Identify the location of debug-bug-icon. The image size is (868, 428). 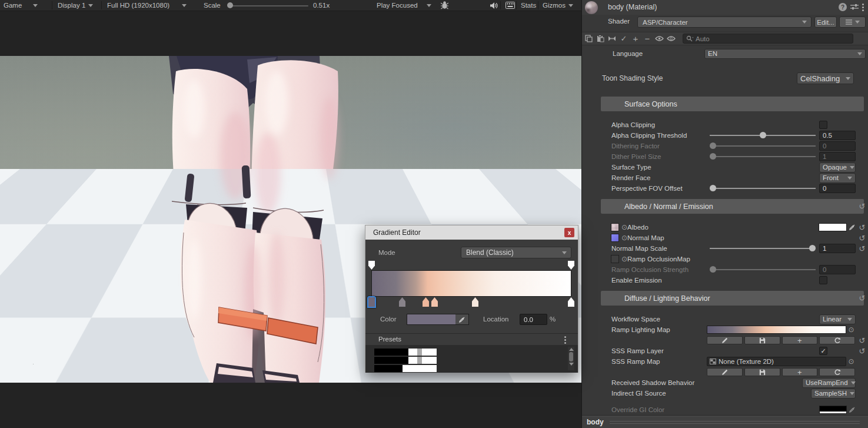
(445, 5).